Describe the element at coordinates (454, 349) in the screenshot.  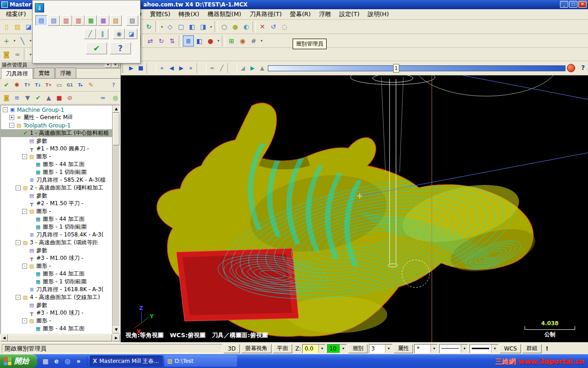
I see `line-style-select: ▾` at that location.